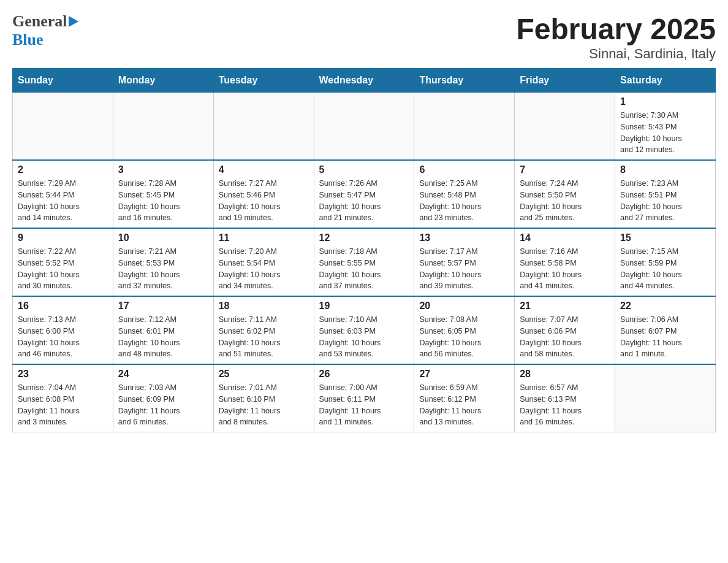 Image resolution: width=728 pixels, height=563 pixels. What do you see at coordinates (565, 262) in the screenshot?
I see `calendar-cell: 14Sunrise: 7:16 AMSunset: 5:58 PMDayligh…` at bounding box center [565, 262].